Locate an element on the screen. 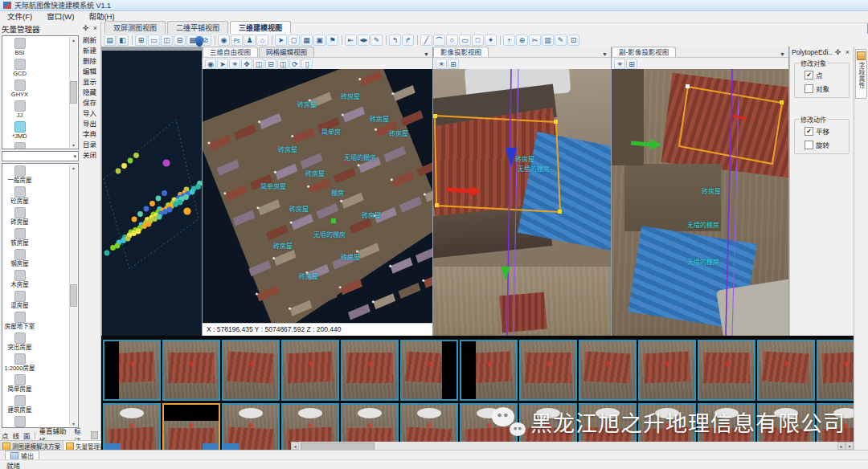 Image resolution: width=868 pixels, height=469 pixels. layer-list-scrollbar: ▴▾ is located at coordinates (73, 92).